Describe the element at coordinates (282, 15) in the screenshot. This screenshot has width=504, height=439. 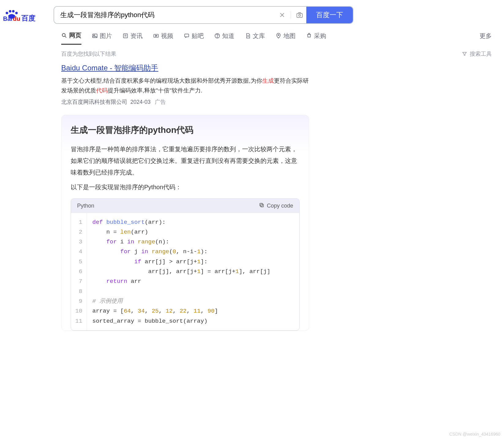
I see `clear-icon` at that location.